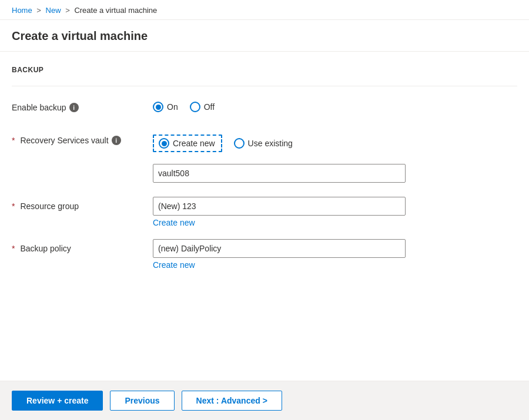 Image resolution: width=529 pixels, height=420 pixels. What do you see at coordinates (13, 140) in the screenshot?
I see `recovery-vault-required: *` at bounding box center [13, 140].